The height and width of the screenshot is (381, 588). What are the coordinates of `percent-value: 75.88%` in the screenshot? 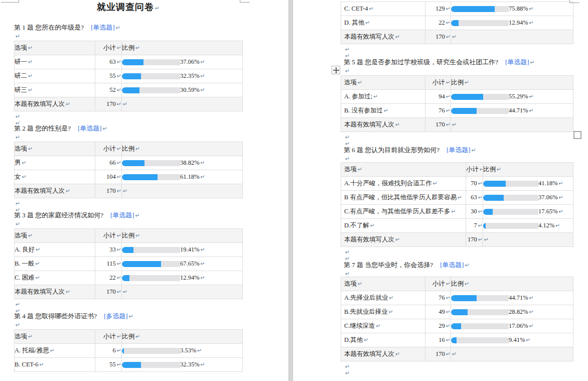 It's located at (519, 9).